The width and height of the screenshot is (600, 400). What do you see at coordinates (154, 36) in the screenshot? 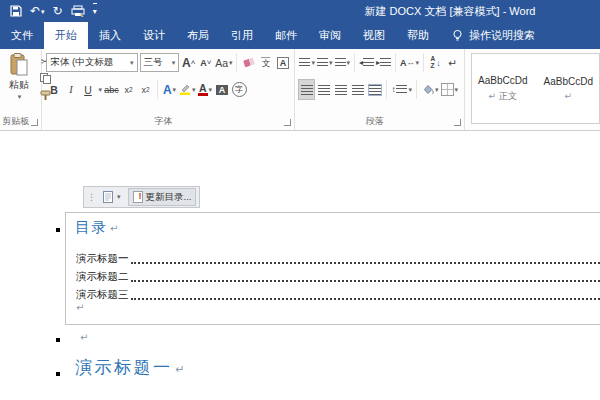
I see `tab-design: 设计` at bounding box center [154, 36].